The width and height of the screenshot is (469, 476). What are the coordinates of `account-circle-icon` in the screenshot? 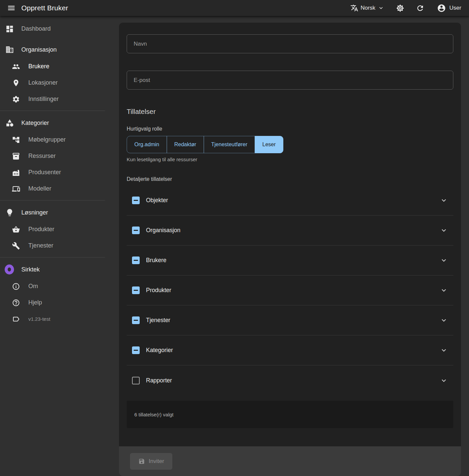 It's located at (441, 8).